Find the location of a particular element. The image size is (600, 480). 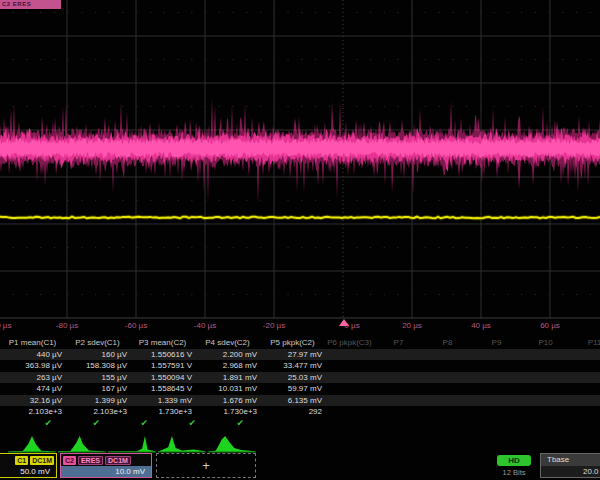

time-axis-label: 40 µs is located at coordinates (481, 326).